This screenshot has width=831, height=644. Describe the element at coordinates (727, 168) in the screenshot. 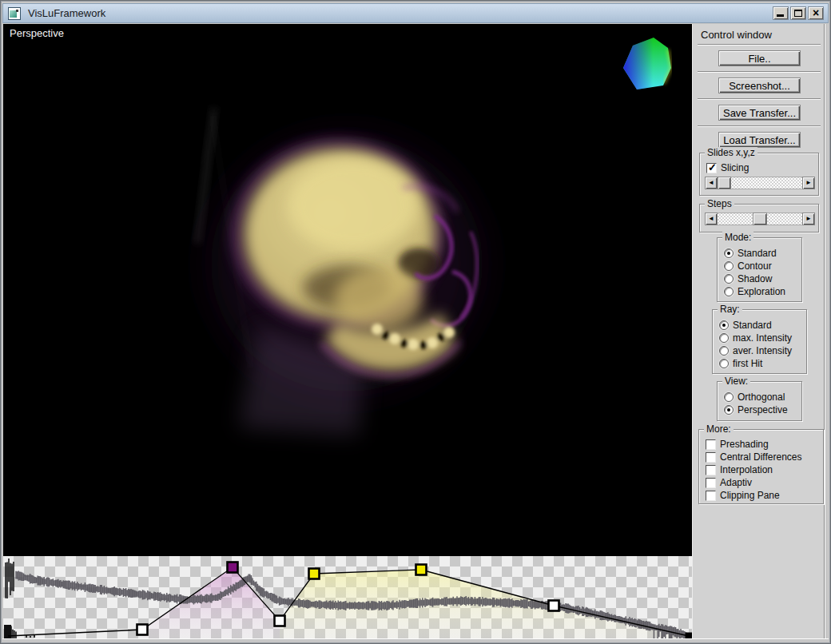

I see `checkbox-slicing: ✓ Slicing` at that location.